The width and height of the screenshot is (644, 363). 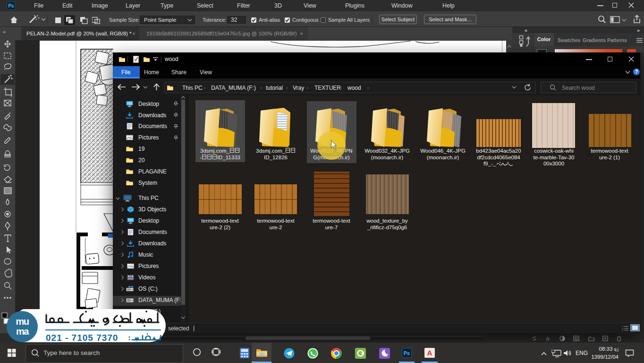 I want to click on svg-text: mu, so click(x=23, y=321).